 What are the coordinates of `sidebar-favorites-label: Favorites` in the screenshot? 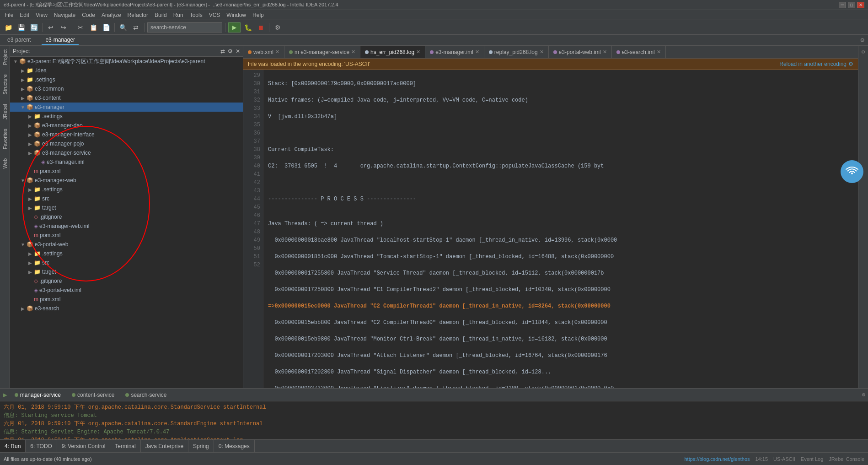 It's located at (5, 139).